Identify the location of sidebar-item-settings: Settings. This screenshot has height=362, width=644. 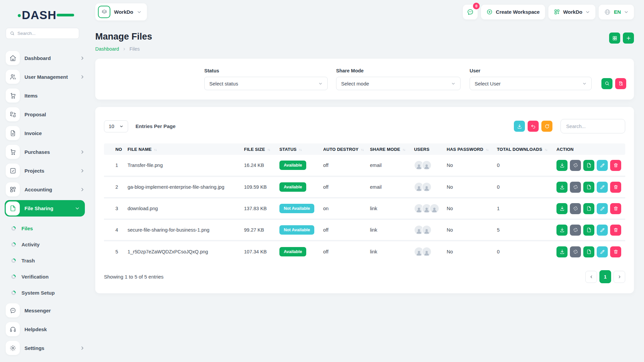
(45, 348).